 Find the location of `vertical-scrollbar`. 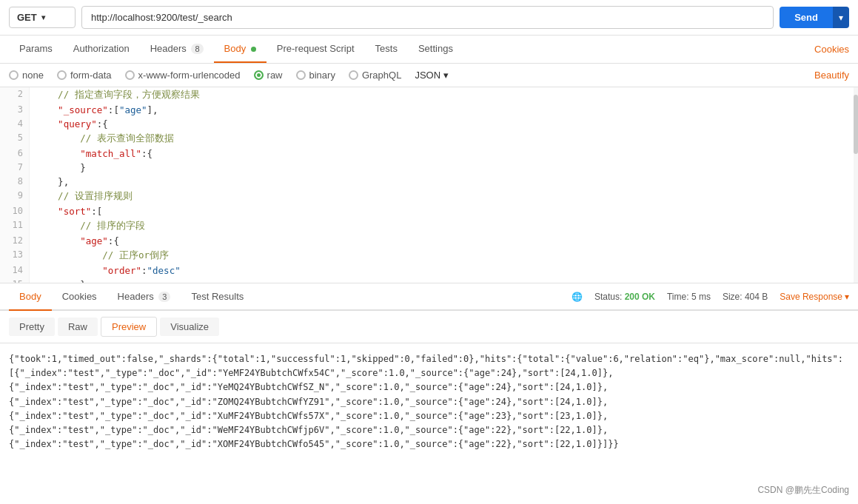

vertical-scrollbar is located at coordinates (856, 185).